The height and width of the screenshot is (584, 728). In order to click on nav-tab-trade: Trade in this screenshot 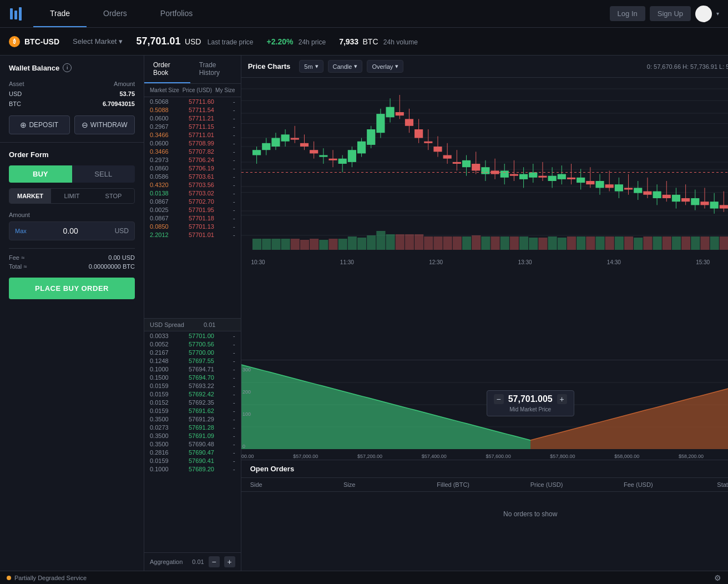, I will do `click(60, 13)`.